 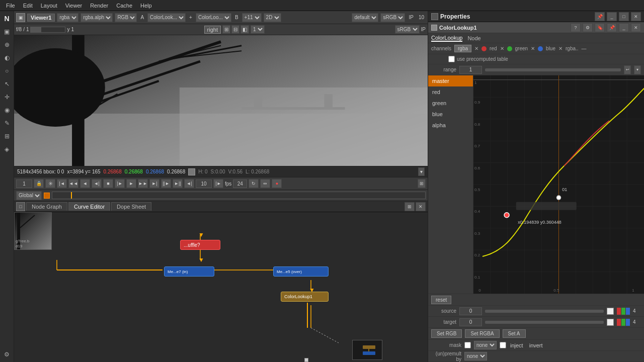 What do you see at coordinates (451, 114) in the screenshot?
I see `ch-blue: blue` at bounding box center [451, 114].